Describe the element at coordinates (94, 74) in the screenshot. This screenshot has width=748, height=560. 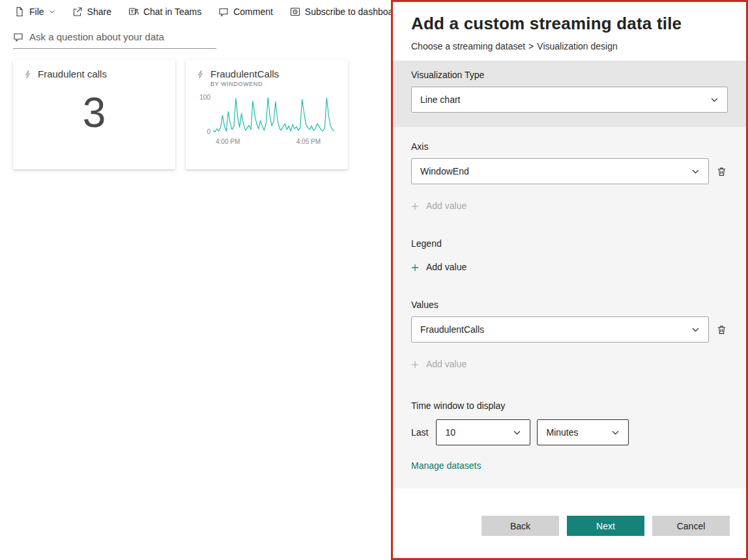
I see `tile-header: Fraudulent calls` at that location.